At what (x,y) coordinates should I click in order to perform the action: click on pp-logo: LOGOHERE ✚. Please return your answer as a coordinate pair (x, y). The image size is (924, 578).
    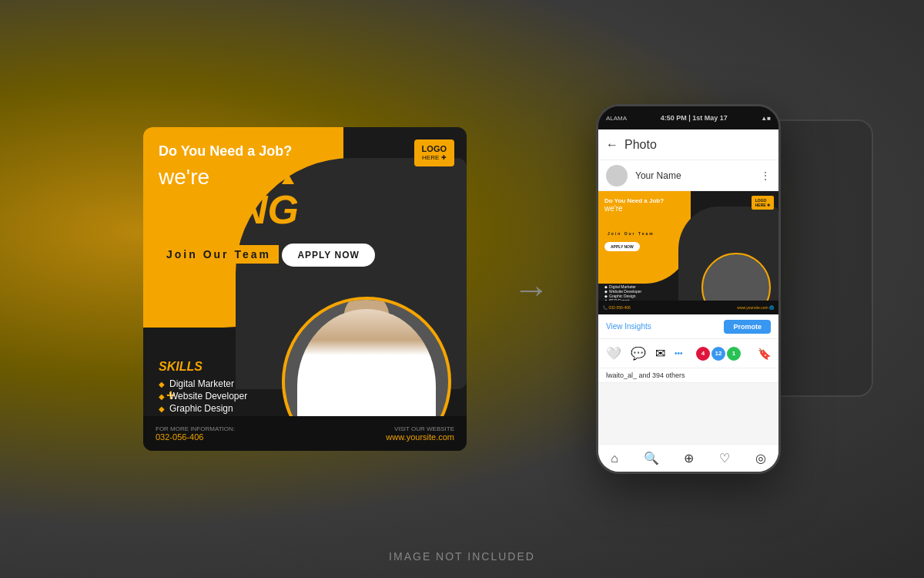
    Looking at the image, I should click on (762, 203).